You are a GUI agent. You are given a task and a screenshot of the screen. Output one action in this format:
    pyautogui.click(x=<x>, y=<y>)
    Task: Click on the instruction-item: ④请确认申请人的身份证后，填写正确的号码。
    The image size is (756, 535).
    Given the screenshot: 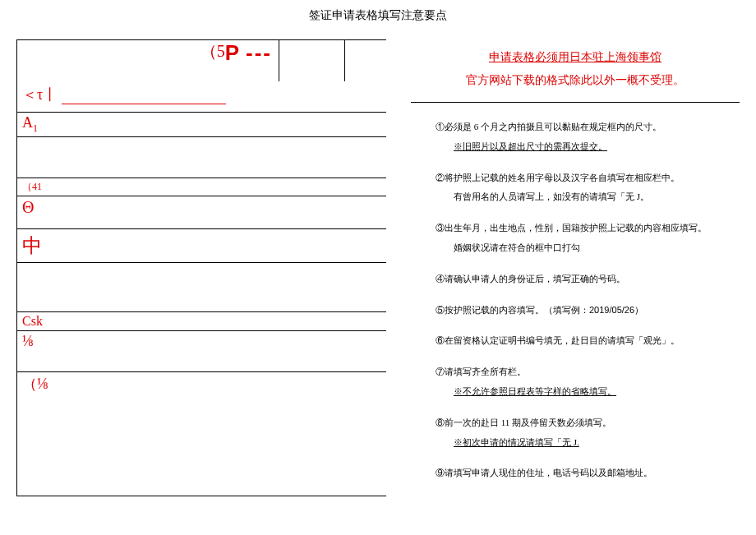 What is the action you would take?
    pyautogui.click(x=588, y=279)
    